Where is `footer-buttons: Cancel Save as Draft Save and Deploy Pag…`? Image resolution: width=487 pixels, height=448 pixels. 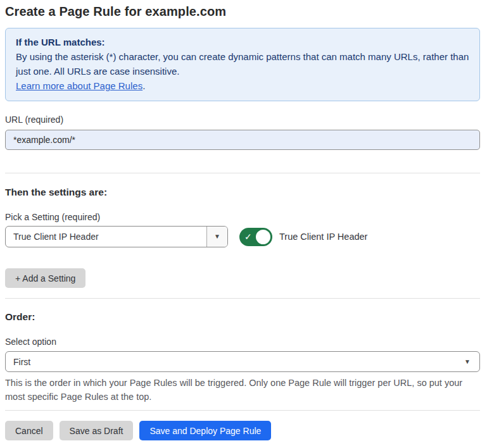 footer-buttons: Cancel Save as Draft Save and Deploy Pag… is located at coordinates (243, 430).